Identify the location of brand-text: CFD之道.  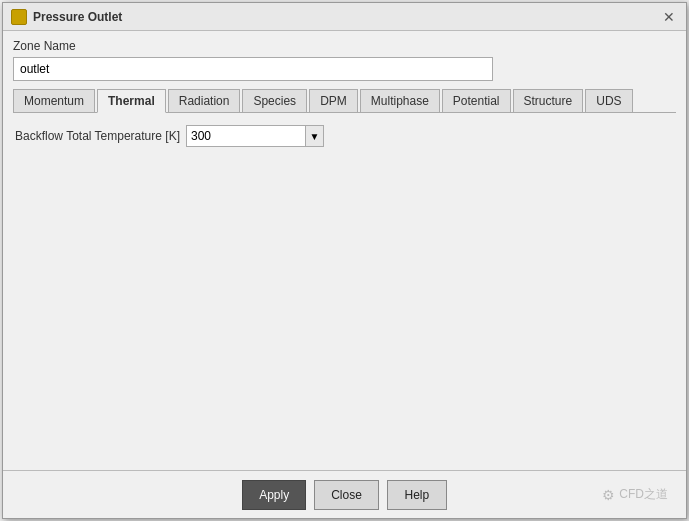
(644, 494).